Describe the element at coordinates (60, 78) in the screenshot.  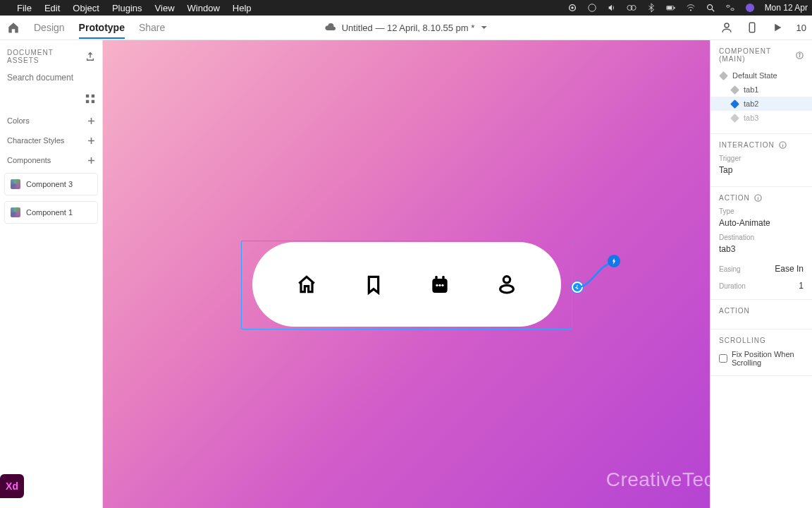
I see `search-input` at that location.